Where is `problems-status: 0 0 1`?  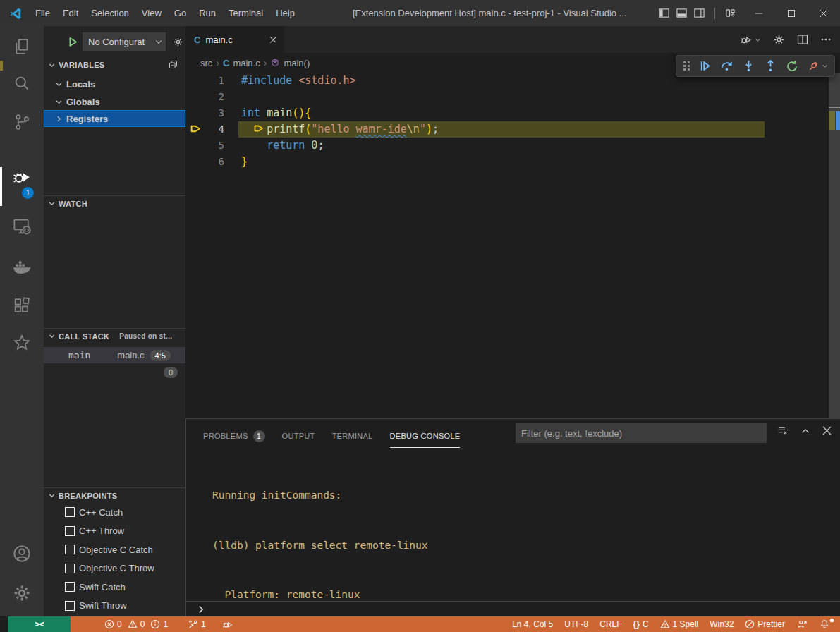 problems-status: 0 0 1 is located at coordinates (136, 624).